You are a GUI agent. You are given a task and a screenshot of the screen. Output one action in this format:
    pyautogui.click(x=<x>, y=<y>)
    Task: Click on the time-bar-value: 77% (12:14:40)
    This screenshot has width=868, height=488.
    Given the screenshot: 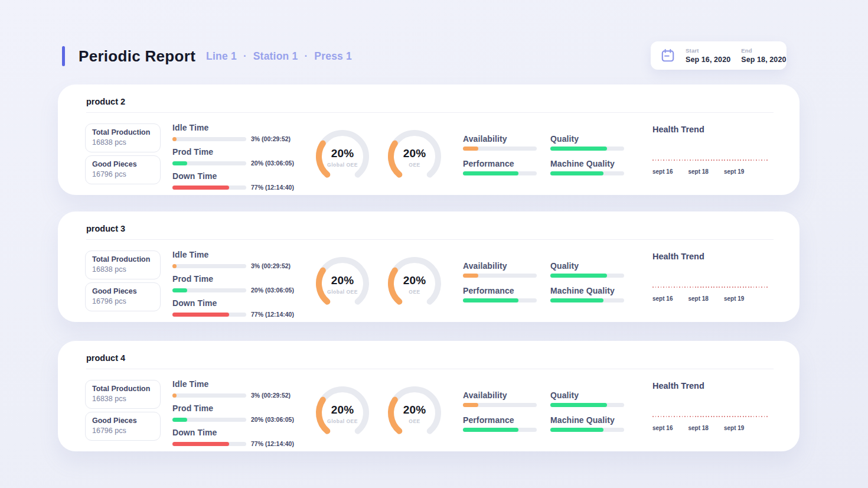 What is the action you would take?
    pyautogui.click(x=273, y=444)
    